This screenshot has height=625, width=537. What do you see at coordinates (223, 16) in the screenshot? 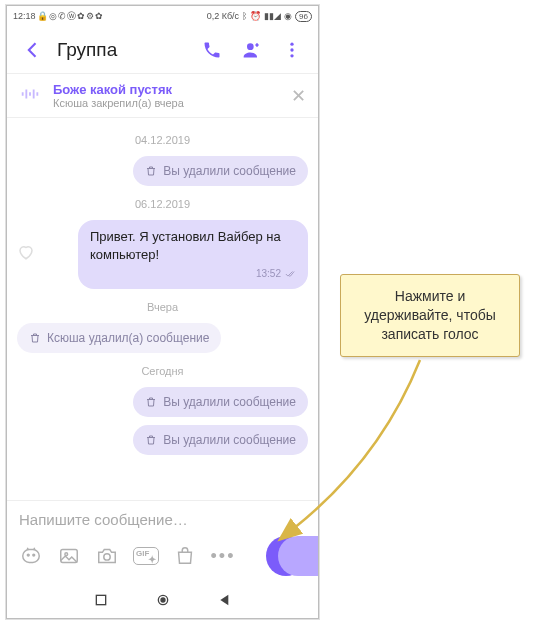
I see `status-speed: 0,2 Кб/с` at bounding box center [223, 16].